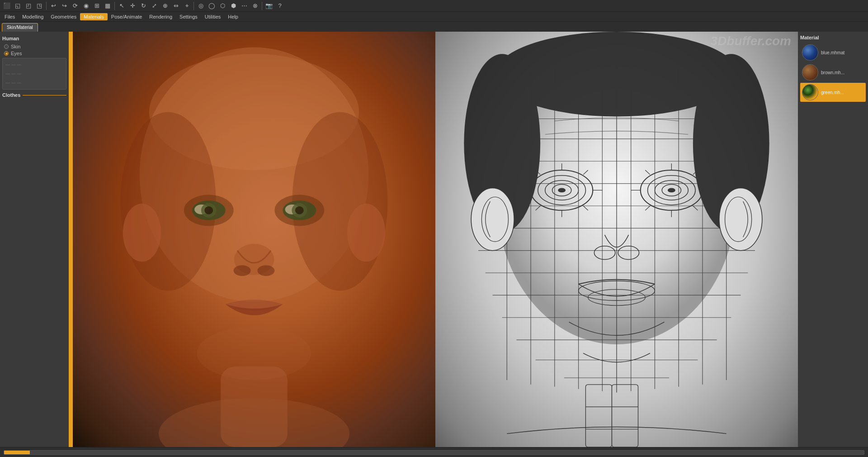 Image resolution: width=868 pixels, height=457 pixels. What do you see at coordinates (34, 95) in the screenshot?
I see `clothes-bar: Clothes` at bounding box center [34, 95].